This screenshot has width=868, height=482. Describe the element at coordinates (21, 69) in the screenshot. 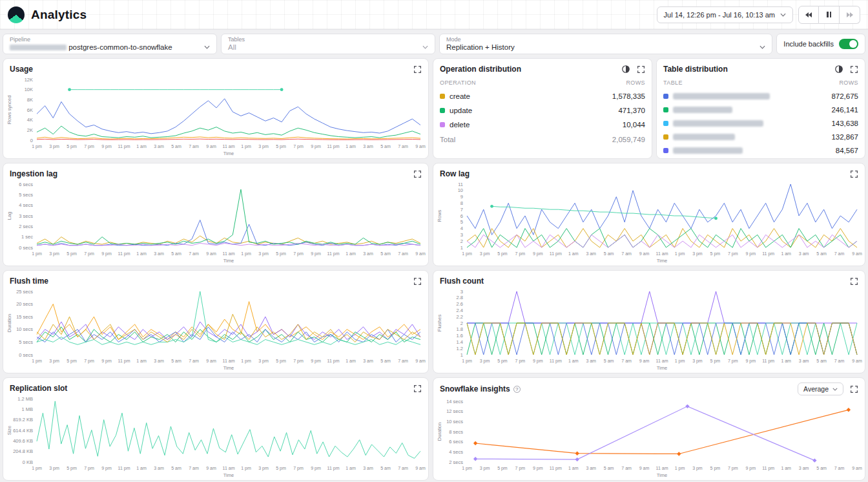

I see `usage-card-title: Usage` at that location.